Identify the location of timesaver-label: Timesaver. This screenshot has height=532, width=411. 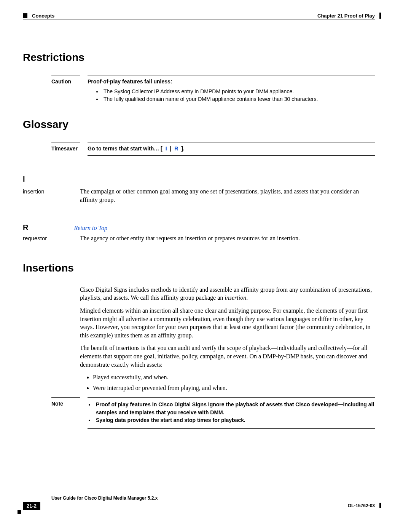
(65, 149).